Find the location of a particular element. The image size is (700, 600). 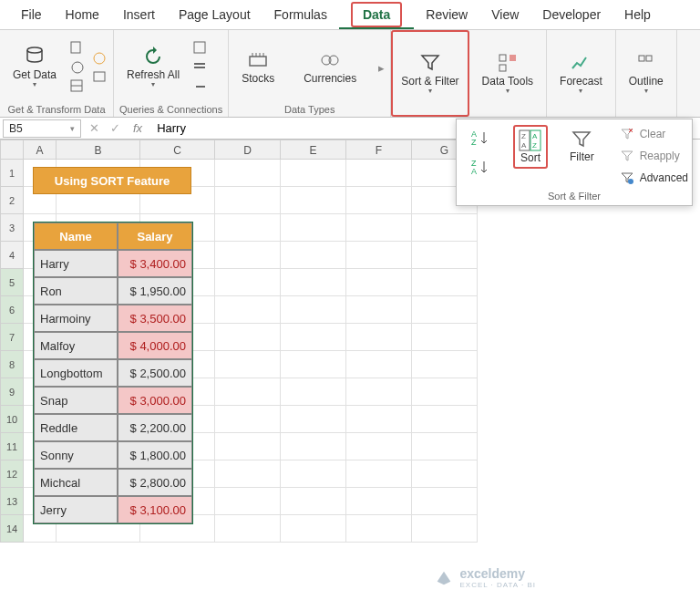

from-web-icon is located at coordinates (77, 67).